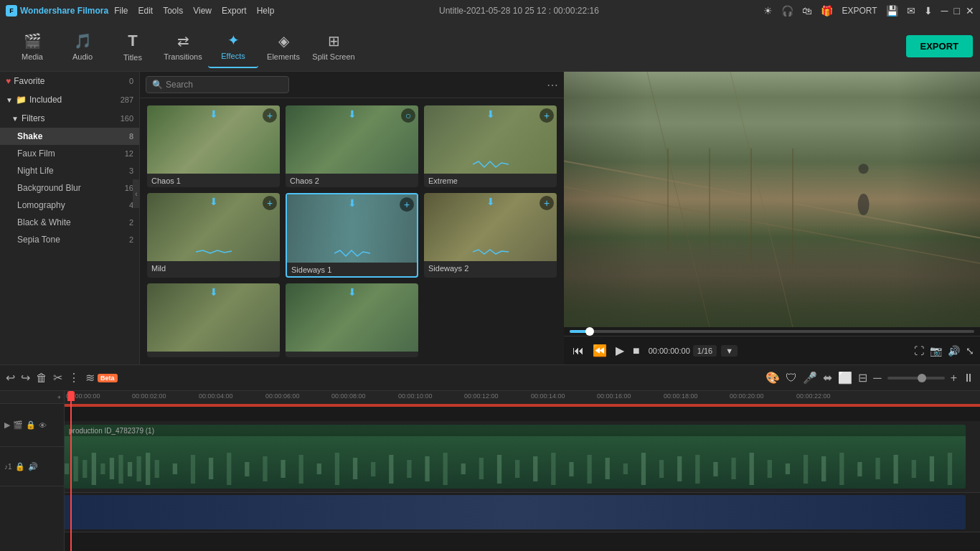  What do you see at coordinates (352, 320) in the screenshot?
I see `effect-extra2: ⬇` at bounding box center [352, 320].